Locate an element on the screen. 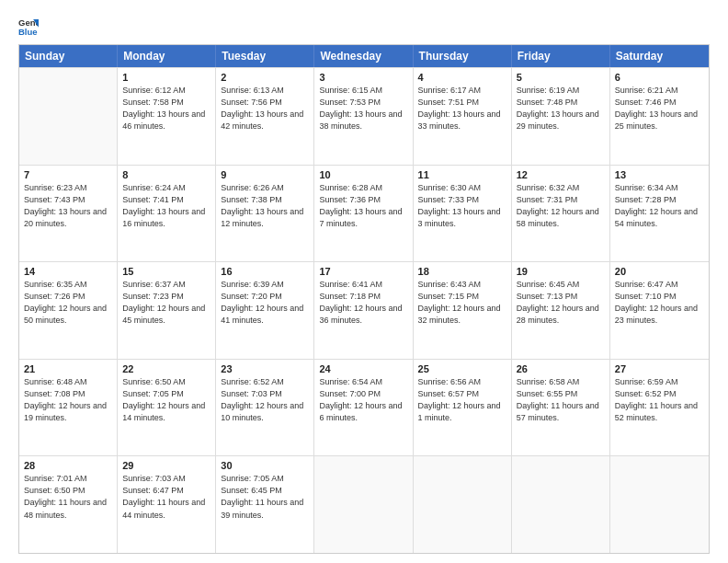 The height and width of the screenshot is (563, 728). cell-info: Sunrise: 6:52 AMSunset: 7:03 PMDaylight:… is located at coordinates (265, 400).